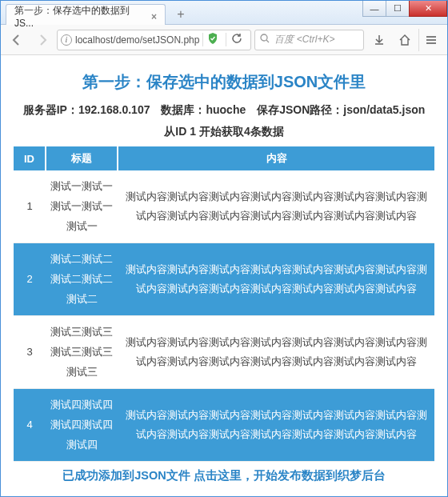 The width and height of the screenshot is (448, 497). Describe the element at coordinates (30, 280) in the screenshot. I see `cell-id: 2` at that location.